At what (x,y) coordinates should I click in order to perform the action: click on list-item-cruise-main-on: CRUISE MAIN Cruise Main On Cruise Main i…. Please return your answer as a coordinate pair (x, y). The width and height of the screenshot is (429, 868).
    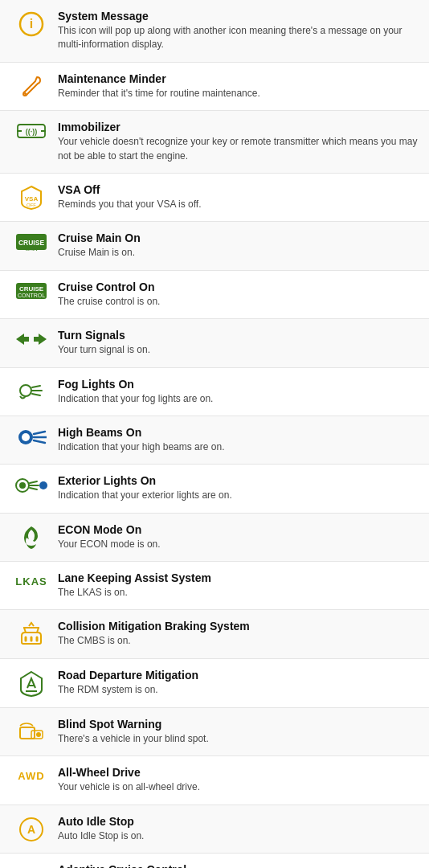
    Looking at the image, I should click on (214, 246).